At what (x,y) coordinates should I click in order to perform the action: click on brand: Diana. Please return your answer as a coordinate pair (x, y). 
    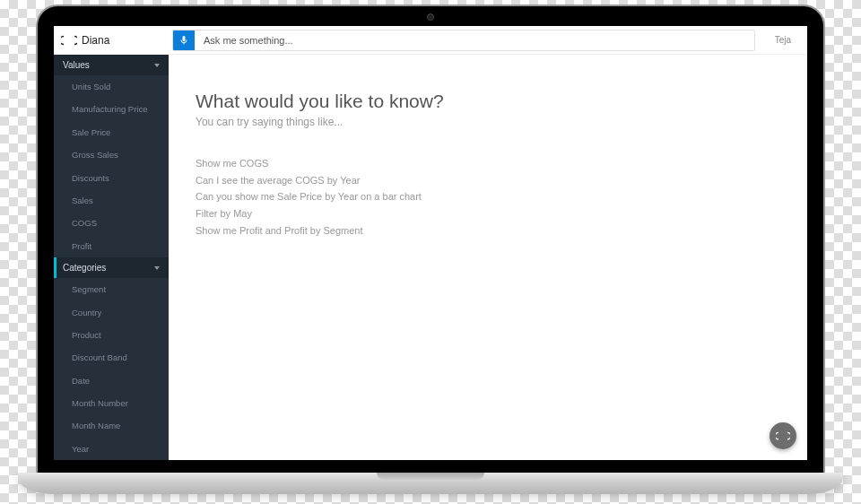
    Looking at the image, I should click on (113, 40).